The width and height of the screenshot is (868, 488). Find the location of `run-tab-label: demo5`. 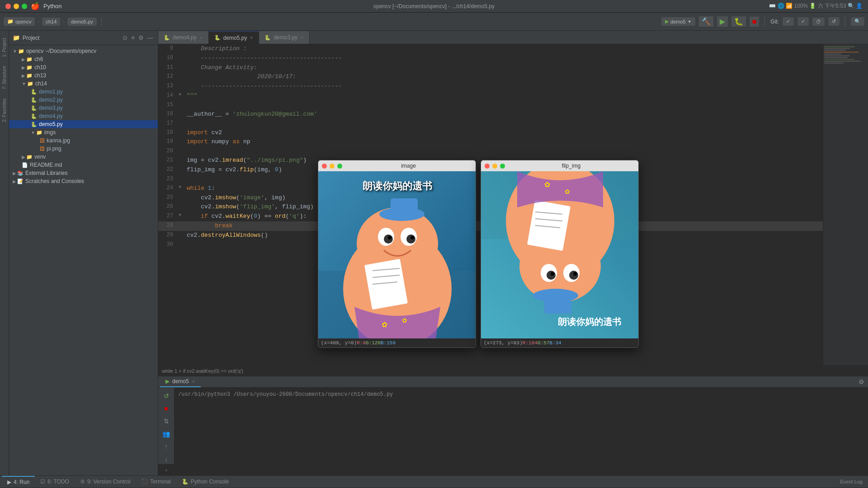

run-tab-label: demo5 is located at coordinates (181, 381).